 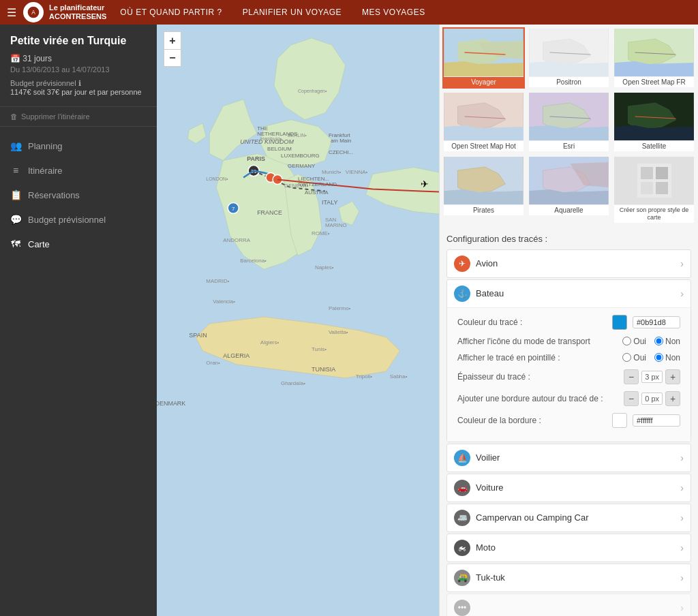 I want to click on nav-where: OÙ ET QUAND PARTIR ?, so click(x=170, y=12).